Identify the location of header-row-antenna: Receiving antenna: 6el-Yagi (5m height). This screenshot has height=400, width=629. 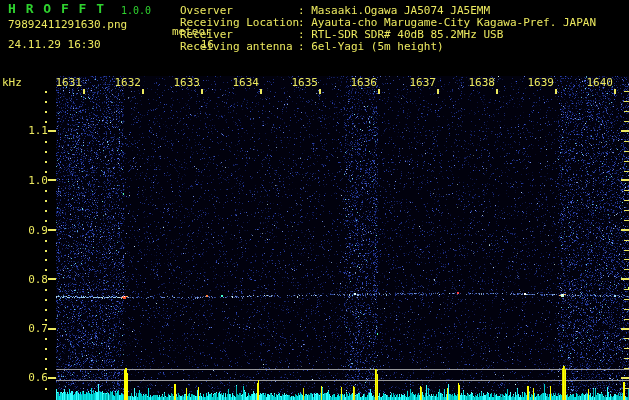
(312, 47).